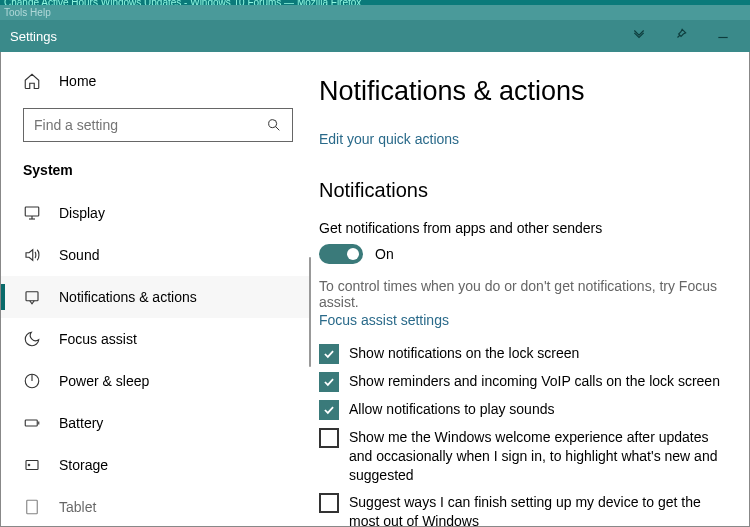 The image size is (750, 527). What do you see at coordinates (524, 510) in the screenshot?
I see `check-row: Suggest ways I can finish setting up my …` at bounding box center [524, 510].